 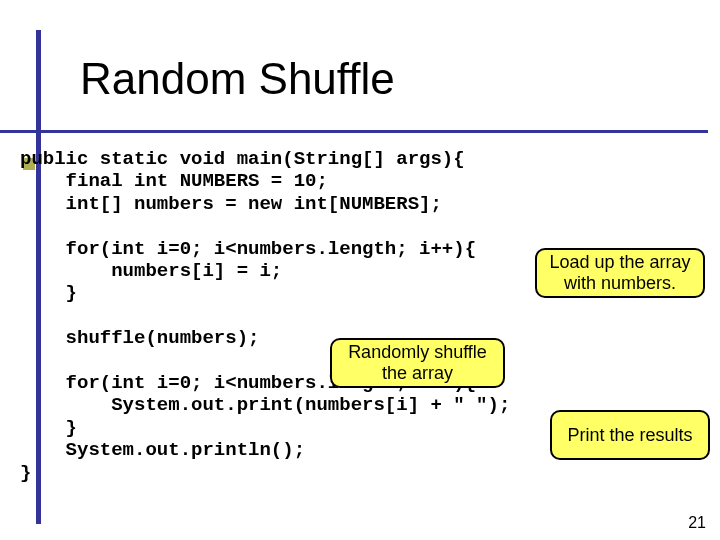 I want to click on page-number: 21, so click(x=697, y=523).